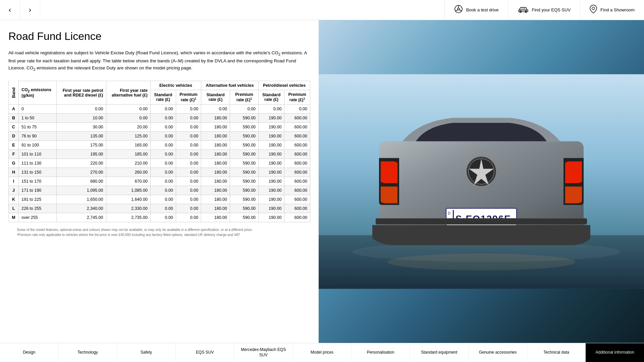  Describe the element at coordinates (230, 85) in the screenshot. I see `afv-group-header: Alternative fuel vehicles` at that location.